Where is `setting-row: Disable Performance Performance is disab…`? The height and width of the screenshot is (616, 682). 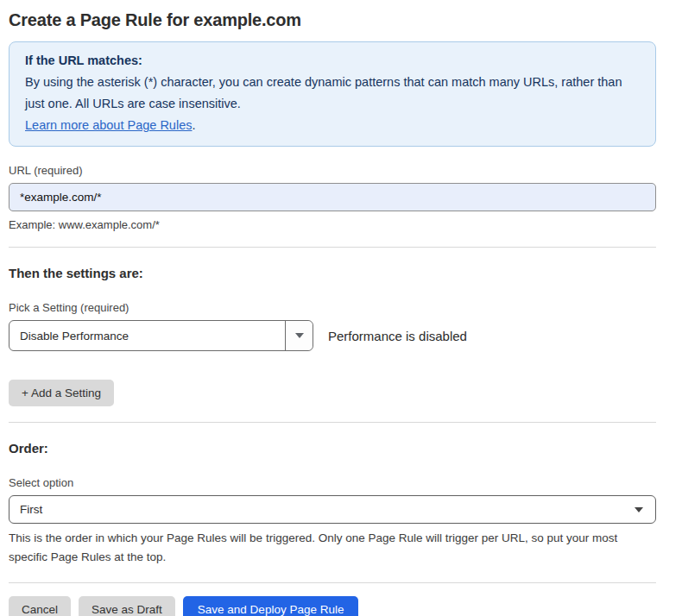
setting-row: Disable Performance Performance is disab… is located at coordinates (332, 336).